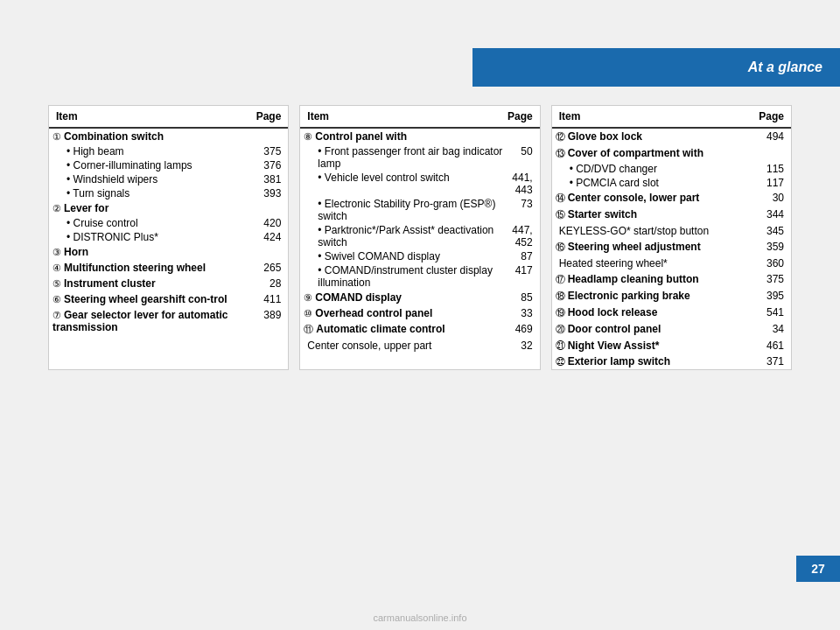 The width and height of the screenshot is (840, 630). Describe the element at coordinates (161, 165) in the screenshot. I see `bullet-text: • Corner-illuminating lamps` at that location.